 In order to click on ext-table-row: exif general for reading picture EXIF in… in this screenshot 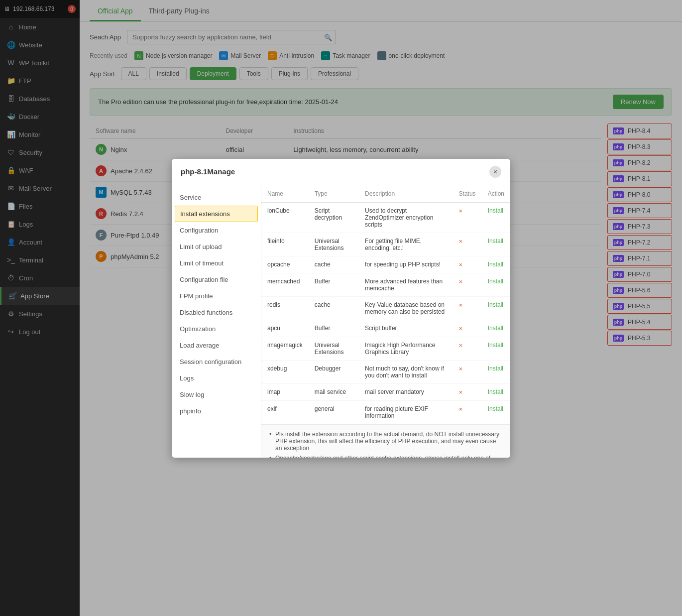, I will do `click(386, 412)`.